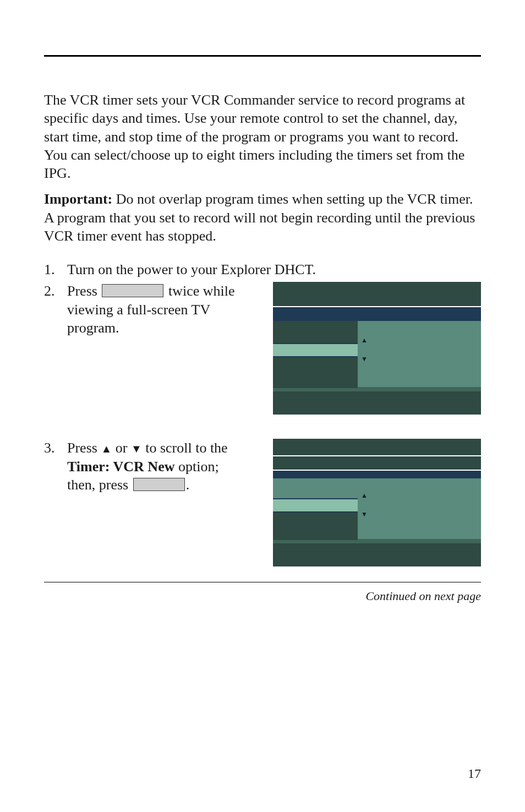 This screenshot has height=812, width=525. Describe the element at coordinates (56, 291) in the screenshot. I see `step-number: 2.` at that location.